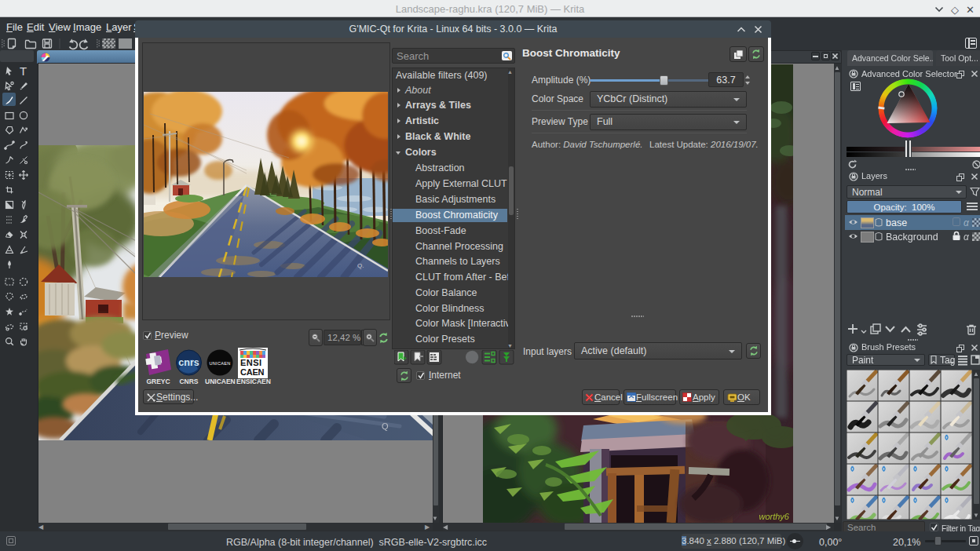  Describe the element at coordinates (220, 363) in the screenshot. I see `svg-text: UNICAEN` at that location.